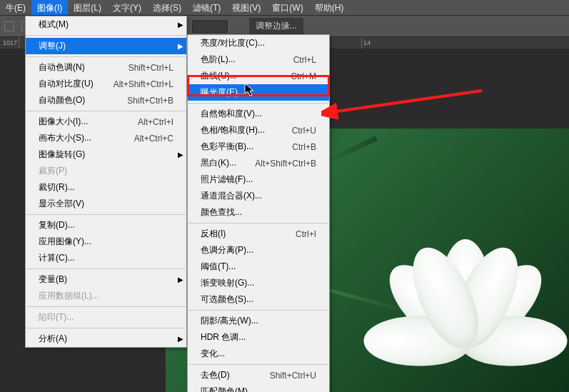 The height and width of the screenshot is (392, 569). Describe the element at coordinates (9, 26) in the screenshot. I see `tool-icon` at that location.